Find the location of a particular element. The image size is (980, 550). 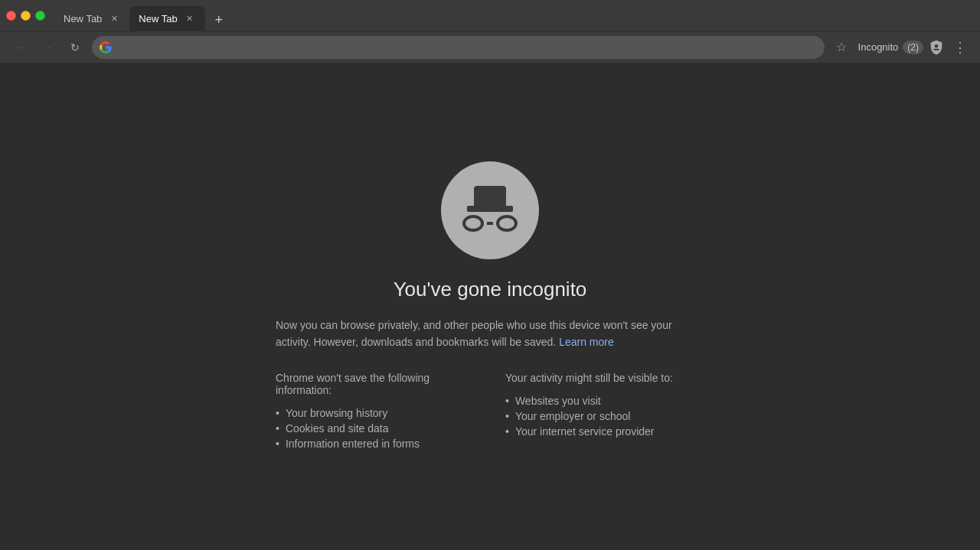

tab-2-close: ✕ is located at coordinates (190, 18).